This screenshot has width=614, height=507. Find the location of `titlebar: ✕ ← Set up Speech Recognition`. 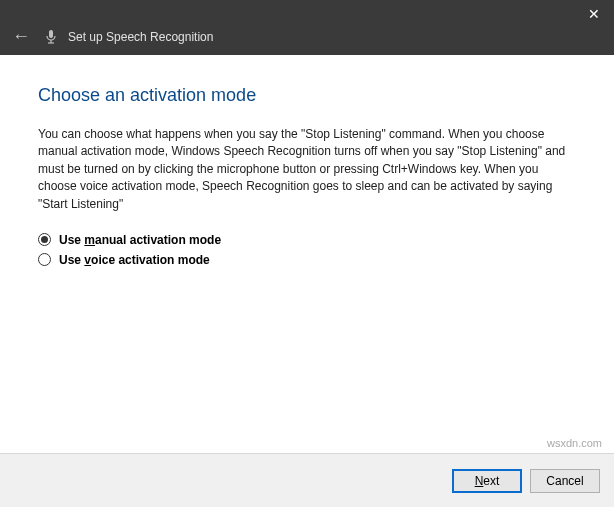

titlebar: ✕ ← Set up Speech Recognition is located at coordinates (307, 28).